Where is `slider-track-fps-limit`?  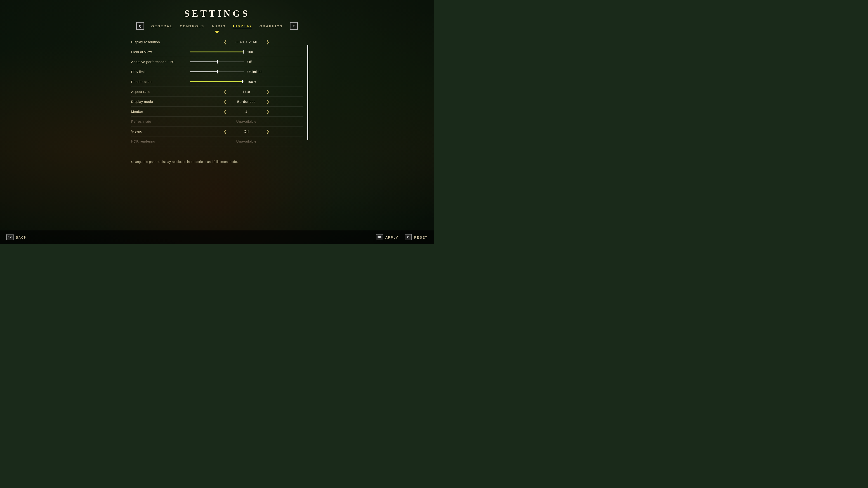 slider-track-fps-limit is located at coordinates (217, 72).